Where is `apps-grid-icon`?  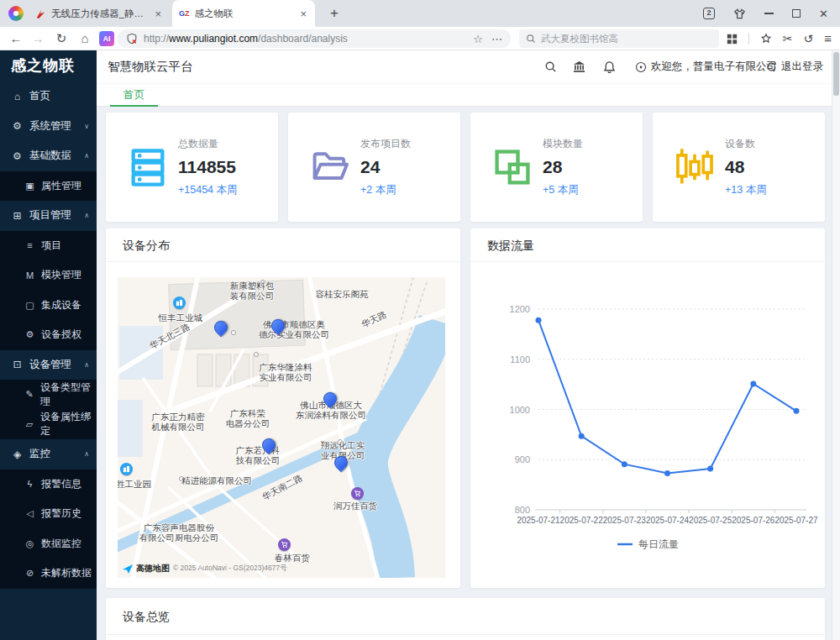
apps-grid-icon is located at coordinates (732, 39).